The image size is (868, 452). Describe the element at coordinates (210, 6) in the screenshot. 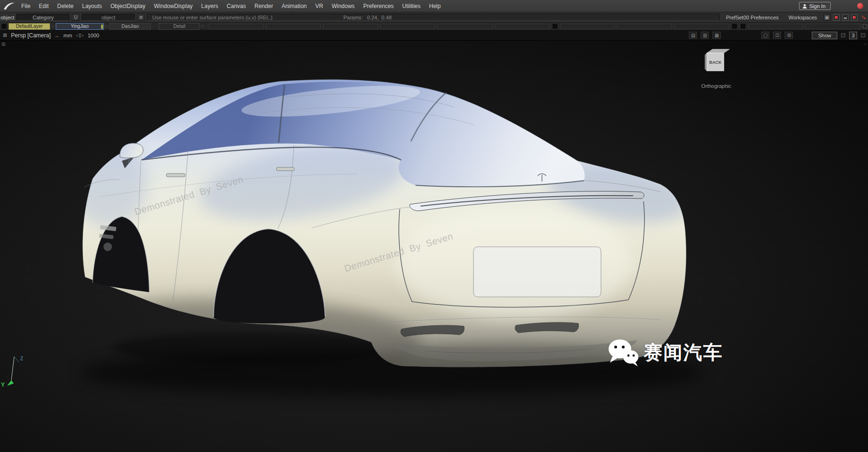

I see `menu-layers: Layers` at that location.